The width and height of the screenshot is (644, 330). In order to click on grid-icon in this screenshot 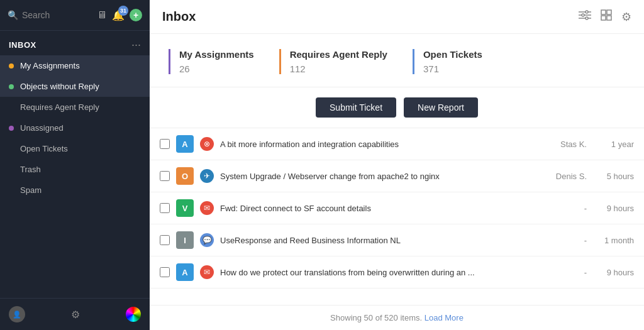, I will do `click(606, 16)`.